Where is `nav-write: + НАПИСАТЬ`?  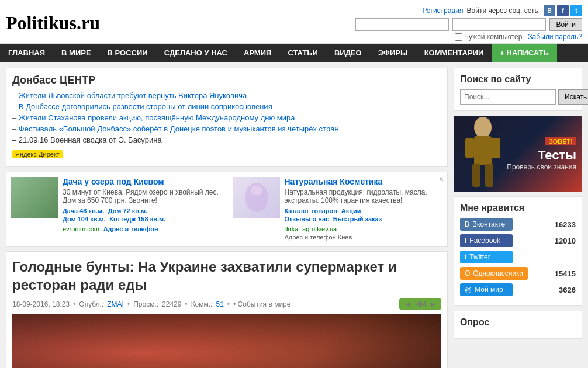 nav-write: + НАПИСАТЬ is located at coordinates (524, 53).